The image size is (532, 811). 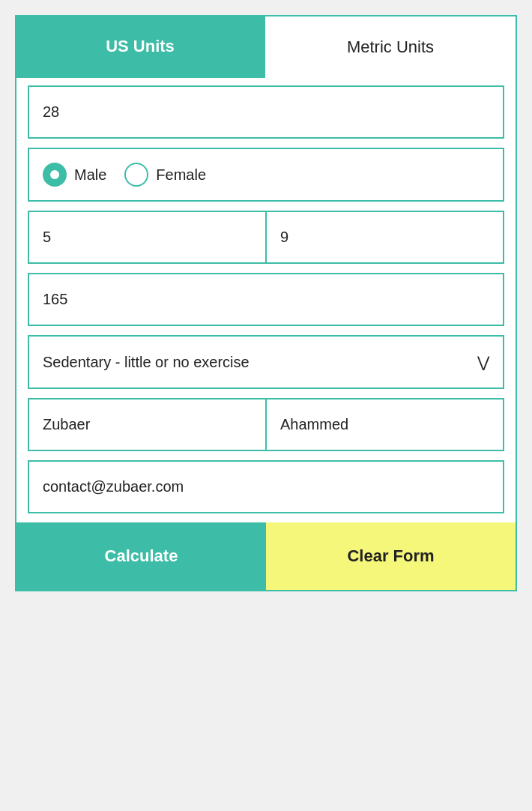 I want to click on email-field, so click(x=266, y=487).